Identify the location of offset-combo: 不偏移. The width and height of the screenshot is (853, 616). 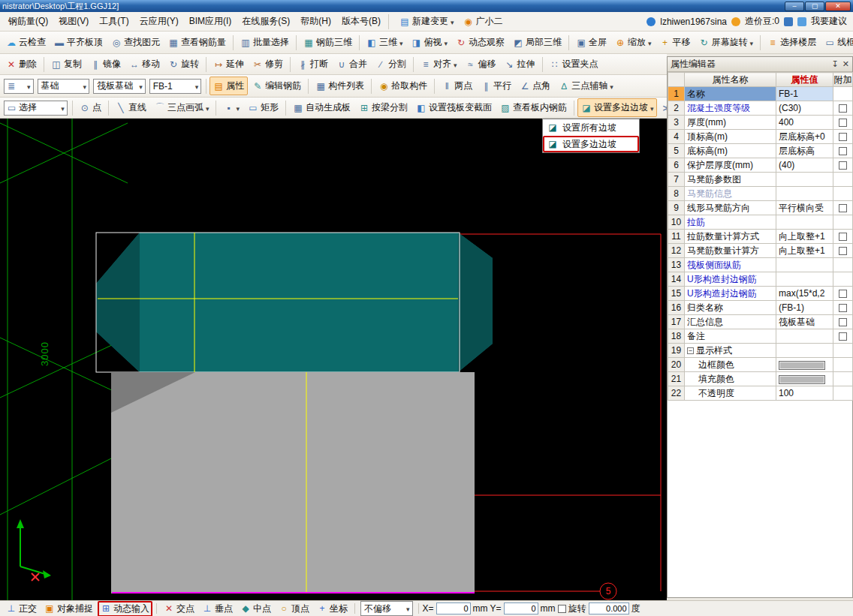
(387, 608).